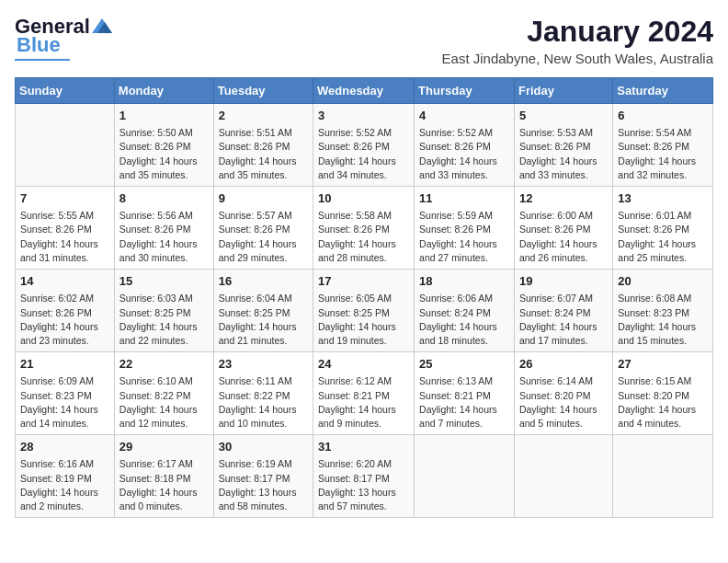 The image size is (728, 563). What do you see at coordinates (664, 228) in the screenshot?
I see `calendar-cell: 13Sunrise: 6:01 AM Sunset: 8:26 PM Dayli…` at bounding box center [664, 228].